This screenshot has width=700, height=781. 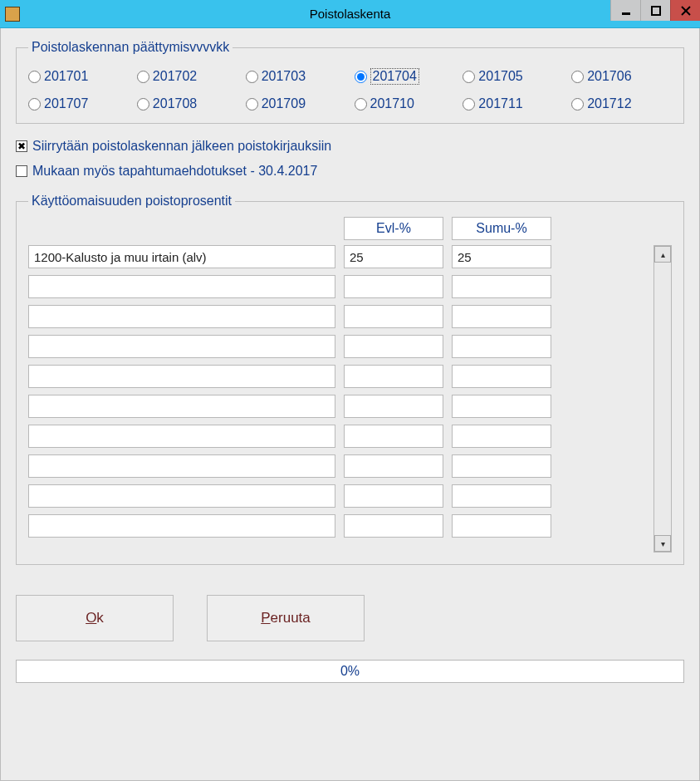 What do you see at coordinates (350, 618) in the screenshot?
I see `button-row: Ok Peruuta` at bounding box center [350, 618].